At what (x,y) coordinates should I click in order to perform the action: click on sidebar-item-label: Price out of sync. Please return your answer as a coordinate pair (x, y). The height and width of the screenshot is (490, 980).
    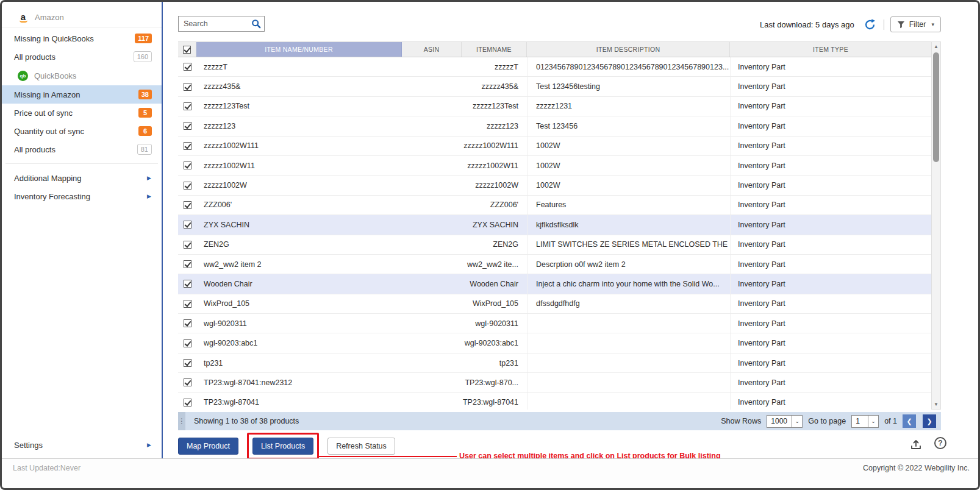
    Looking at the image, I should click on (43, 113).